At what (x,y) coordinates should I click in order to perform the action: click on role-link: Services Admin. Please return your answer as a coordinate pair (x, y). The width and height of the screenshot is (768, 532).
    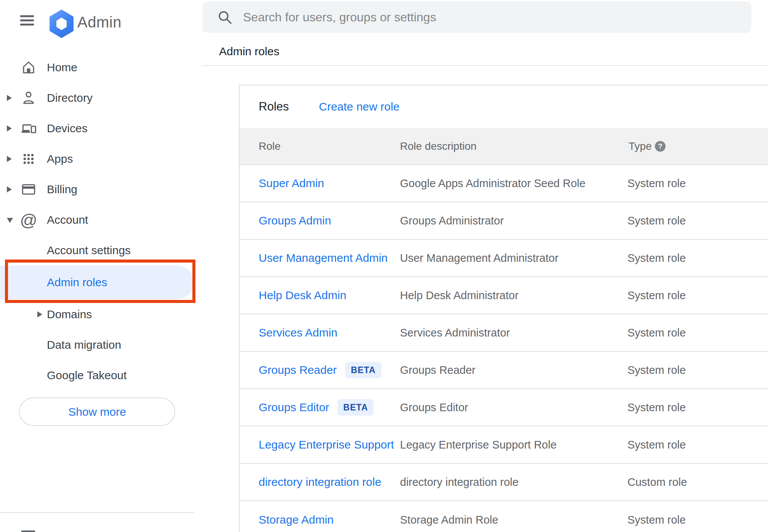
    Looking at the image, I should click on (298, 332).